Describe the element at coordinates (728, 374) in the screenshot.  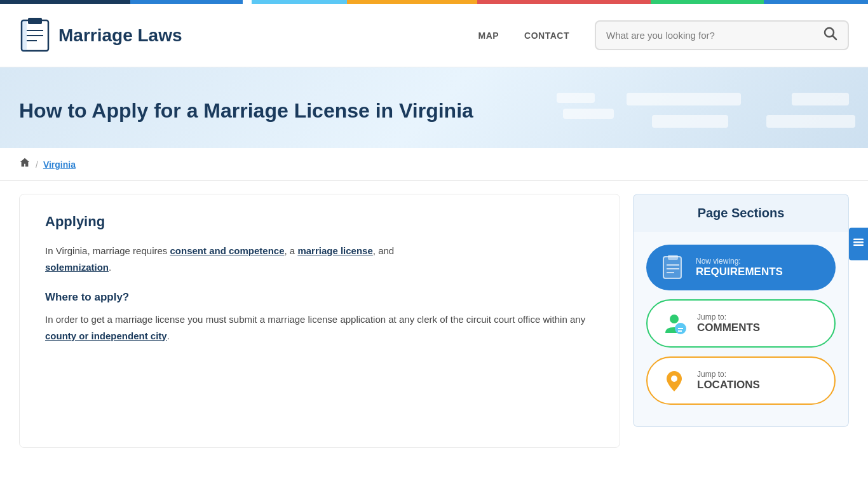
I see `locations-status: Jump to:` at that location.